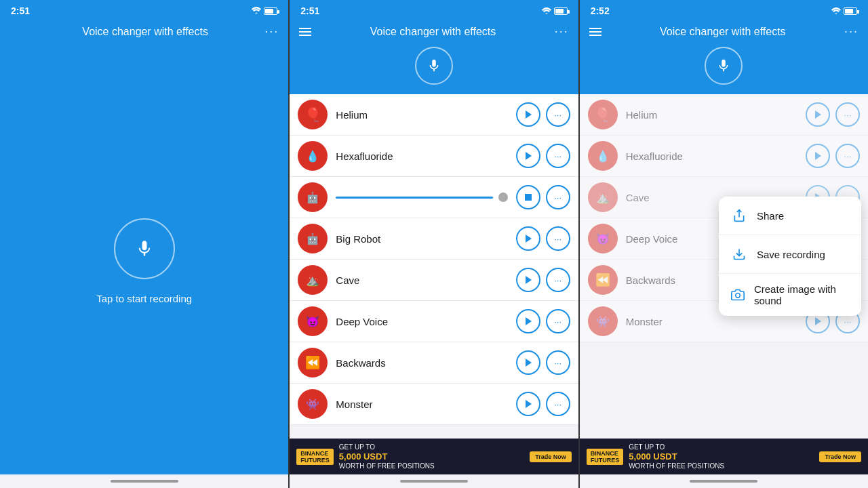 The height and width of the screenshot is (488, 868). I want to click on app-title-3: Voice changer with effects, so click(723, 32).